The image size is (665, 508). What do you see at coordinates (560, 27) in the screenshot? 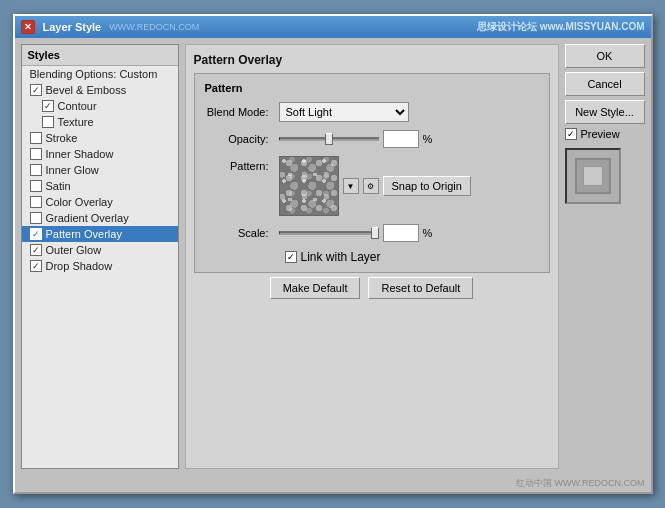
I see `title-watermark-right: 思绿设计论坛 www.MISSYUAN.COM` at bounding box center [560, 27].